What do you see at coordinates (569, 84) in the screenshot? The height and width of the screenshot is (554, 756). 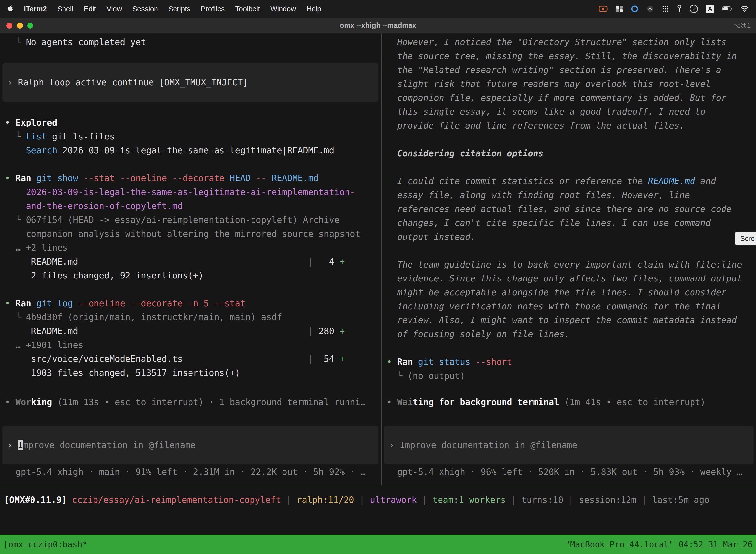 I see `terminal-line: slight risk that future readers may over…` at bounding box center [569, 84].